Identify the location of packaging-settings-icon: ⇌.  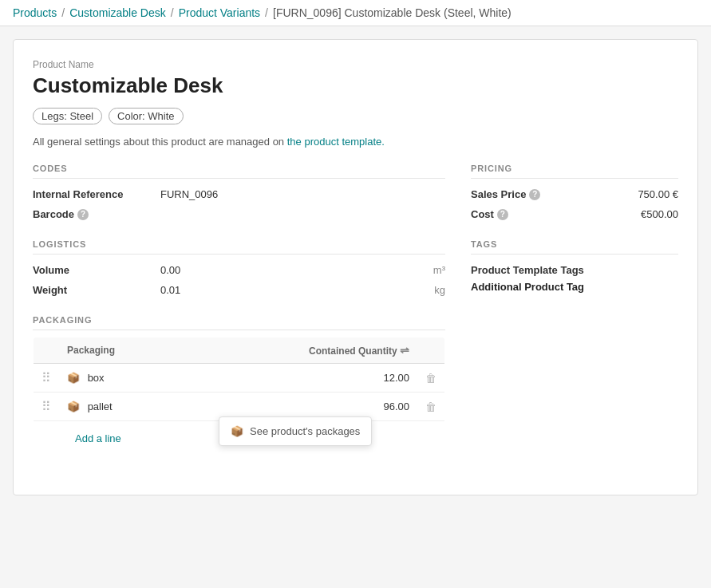
(405, 350).